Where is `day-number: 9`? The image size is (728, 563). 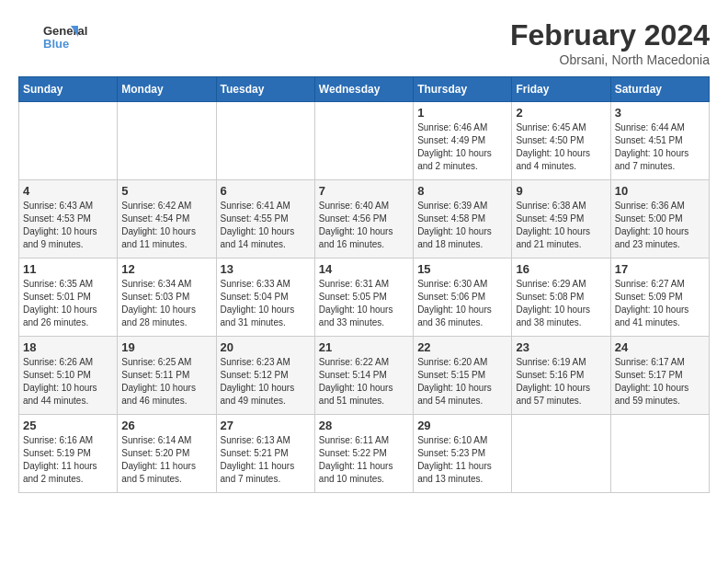 day-number: 9 is located at coordinates (561, 191).